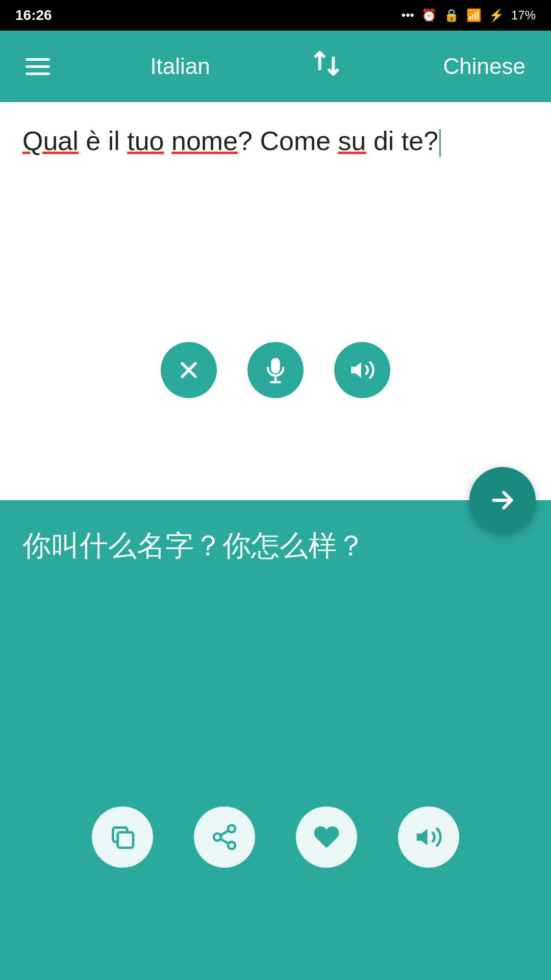 This screenshot has height=980, width=551. What do you see at coordinates (327, 66) in the screenshot?
I see `swap-languages-button` at bounding box center [327, 66].